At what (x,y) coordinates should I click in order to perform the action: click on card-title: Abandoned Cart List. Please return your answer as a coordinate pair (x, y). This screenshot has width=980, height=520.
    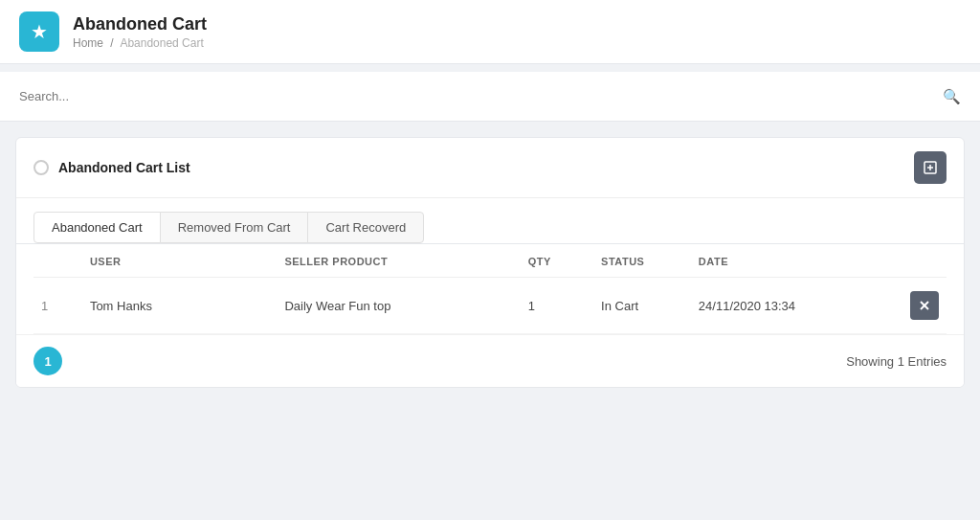
    Looking at the image, I should click on (124, 168).